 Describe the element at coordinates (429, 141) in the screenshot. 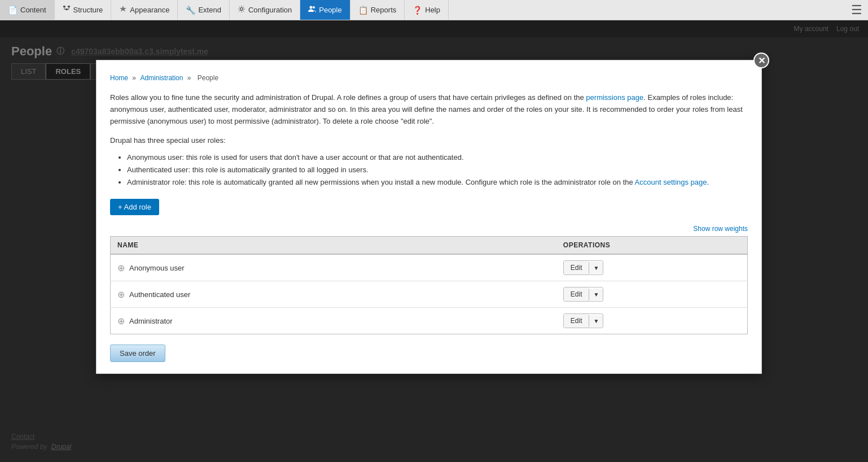

I see `special-roles-intro: Drupal has three special user roles:` at that location.